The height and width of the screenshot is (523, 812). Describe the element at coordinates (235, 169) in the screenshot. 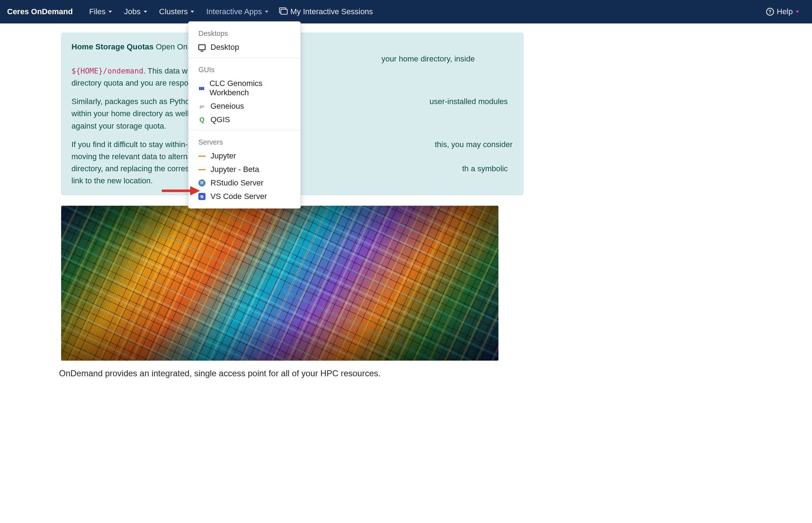

I see `menu-item-label: Jupyter - Beta` at that location.